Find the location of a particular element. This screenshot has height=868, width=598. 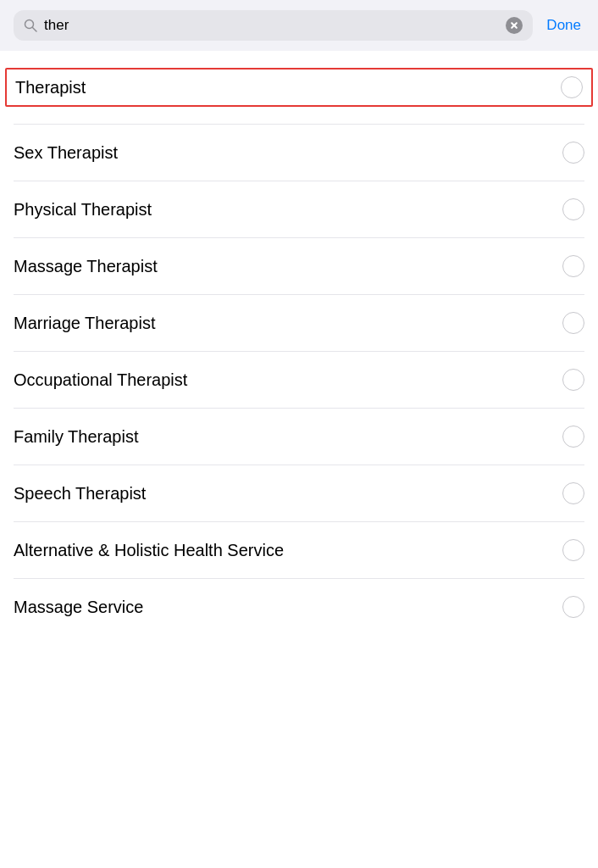

list-item: Family Therapist is located at coordinates (299, 437).